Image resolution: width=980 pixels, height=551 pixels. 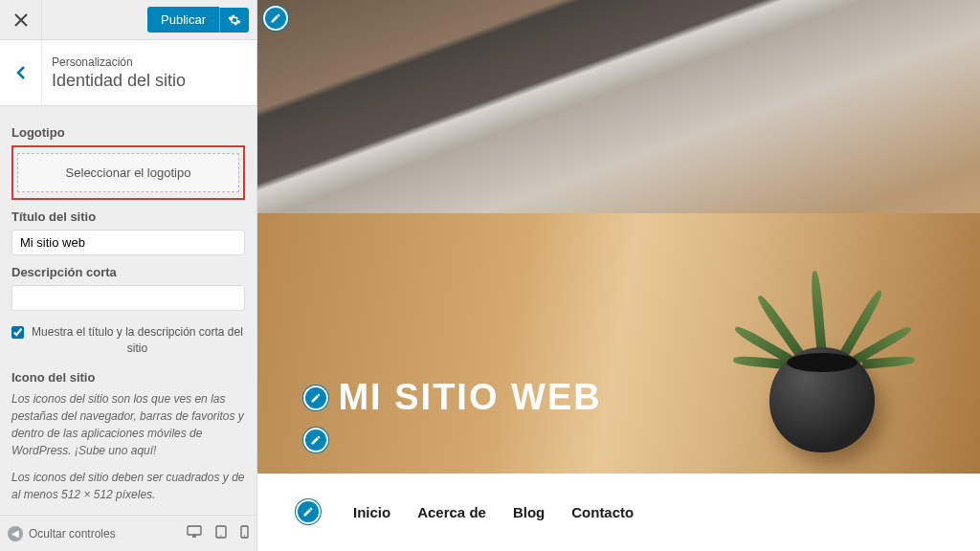 What do you see at coordinates (316, 398) in the screenshot?
I see `edit-title-button` at bounding box center [316, 398].